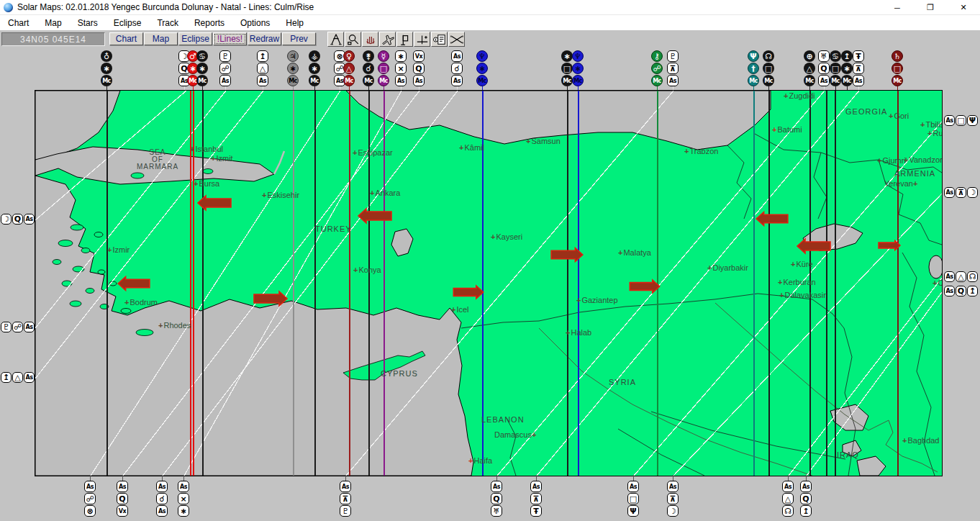 This screenshot has height=521, width=980. What do you see at coordinates (768, 68) in the screenshot?
I see `line-marker-stack: ☊□Mc` at bounding box center [768, 68].